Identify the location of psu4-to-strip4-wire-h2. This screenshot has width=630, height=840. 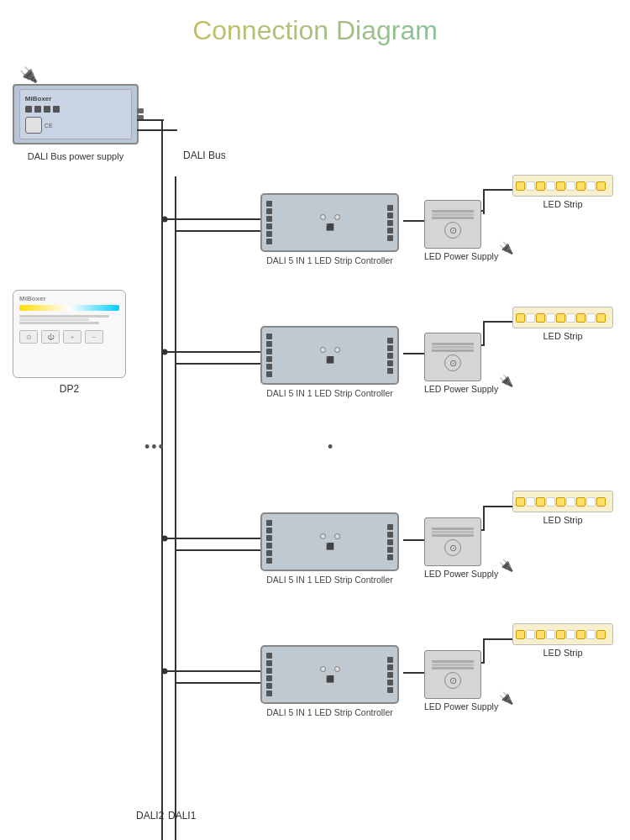
(500, 639).